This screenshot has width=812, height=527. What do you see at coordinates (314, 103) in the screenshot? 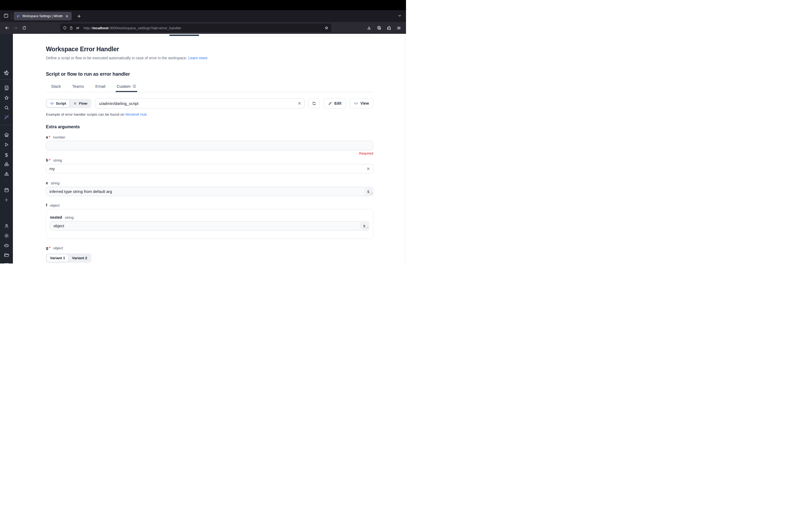
I see `refresh-button` at bounding box center [314, 103].